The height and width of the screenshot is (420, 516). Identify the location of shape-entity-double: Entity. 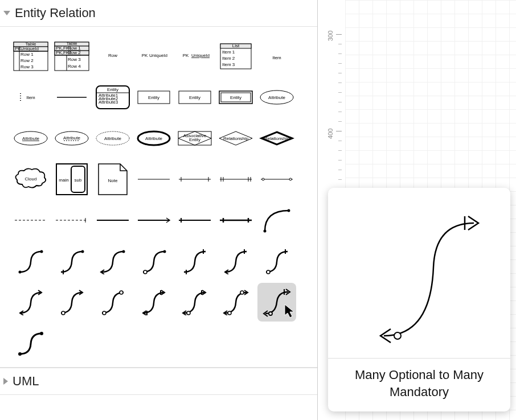
(236, 97).